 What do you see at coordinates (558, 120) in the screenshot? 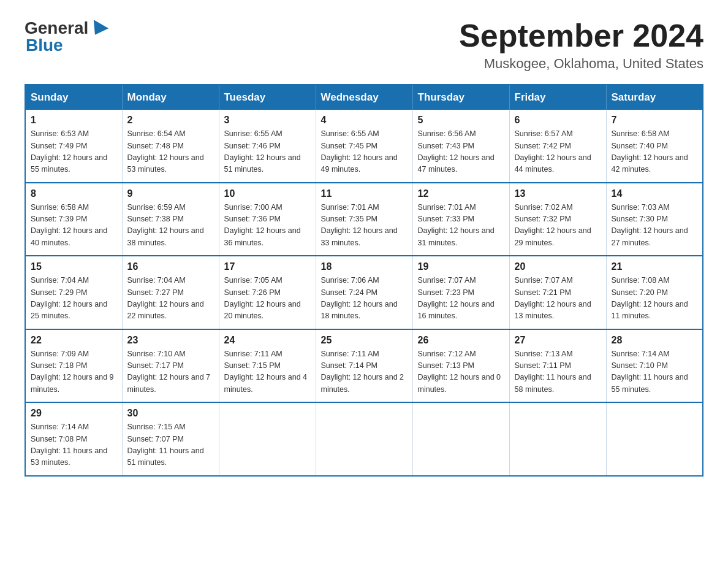
I see `day-number: 6` at bounding box center [558, 120].